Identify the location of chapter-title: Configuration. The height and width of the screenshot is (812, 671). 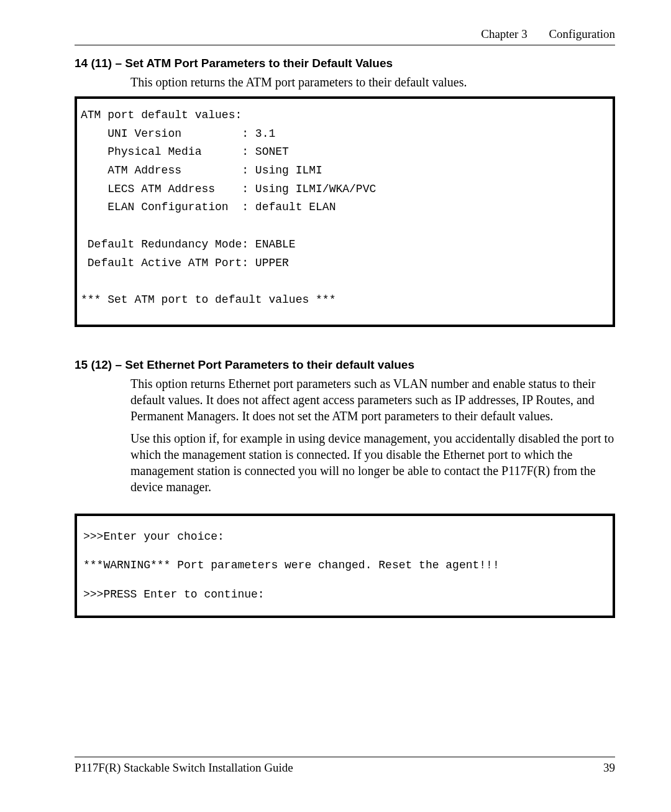
(582, 34).